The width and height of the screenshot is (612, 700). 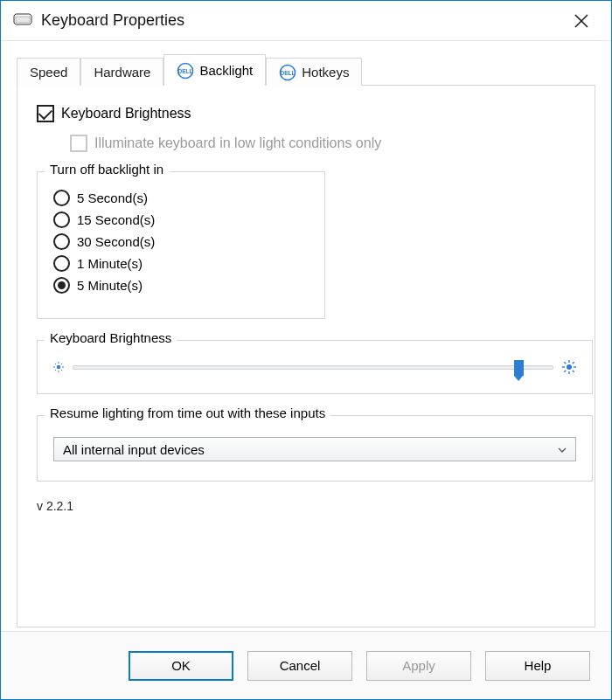 I want to click on ok-button: OK, so click(x=181, y=666).